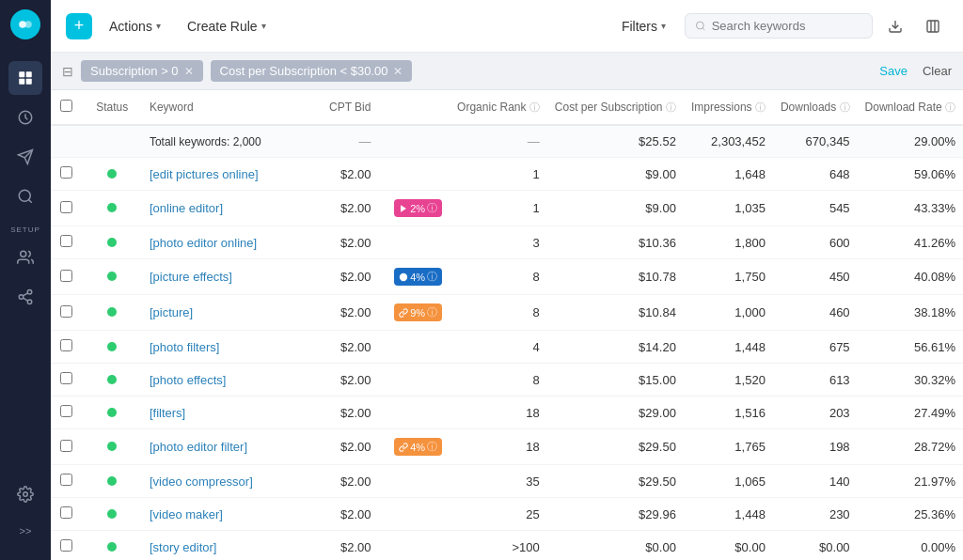 The image size is (963, 560). Describe the element at coordinates (933, 26) in the screenshot. I see `columns-button` at that location.